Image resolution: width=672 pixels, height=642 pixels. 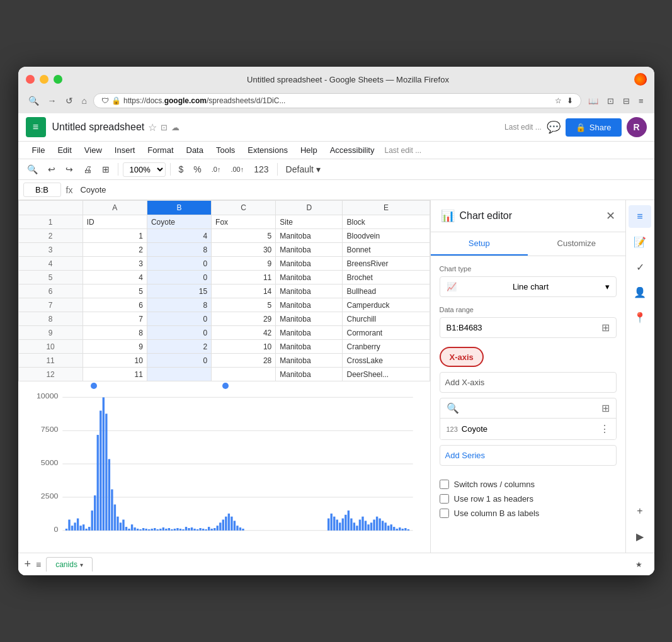 I want to click on cell-d8: Manitoba, so click(x=309, y=319).